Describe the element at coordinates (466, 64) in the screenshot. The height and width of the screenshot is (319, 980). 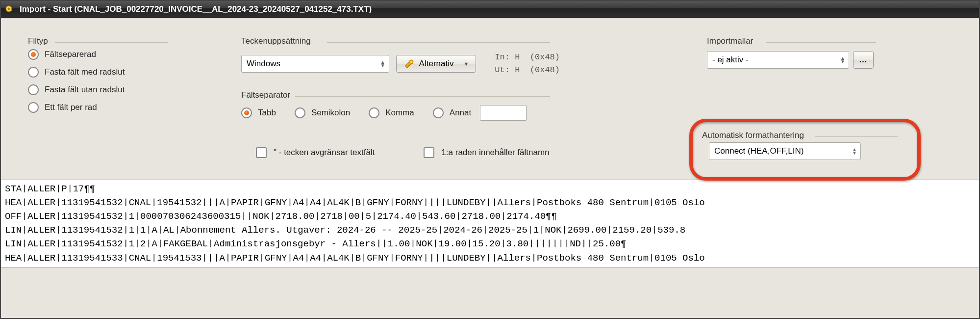
I see `chevron-down-icon: ▼` at that location.